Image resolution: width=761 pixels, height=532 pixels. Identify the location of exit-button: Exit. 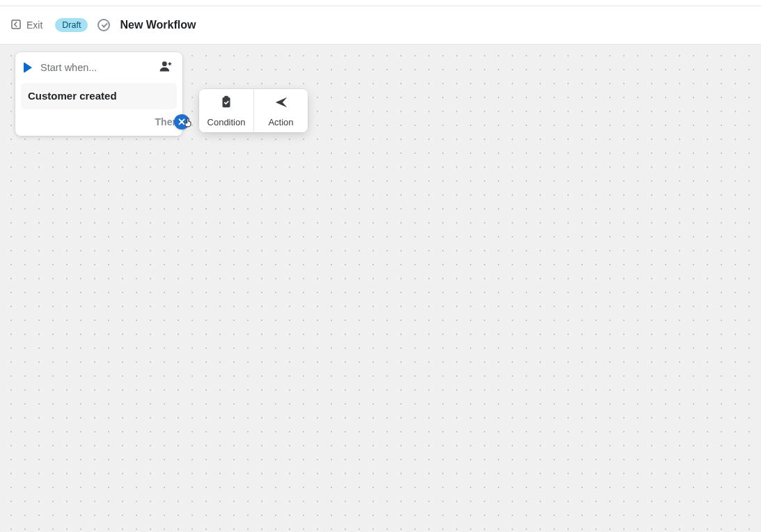
(26, 25).